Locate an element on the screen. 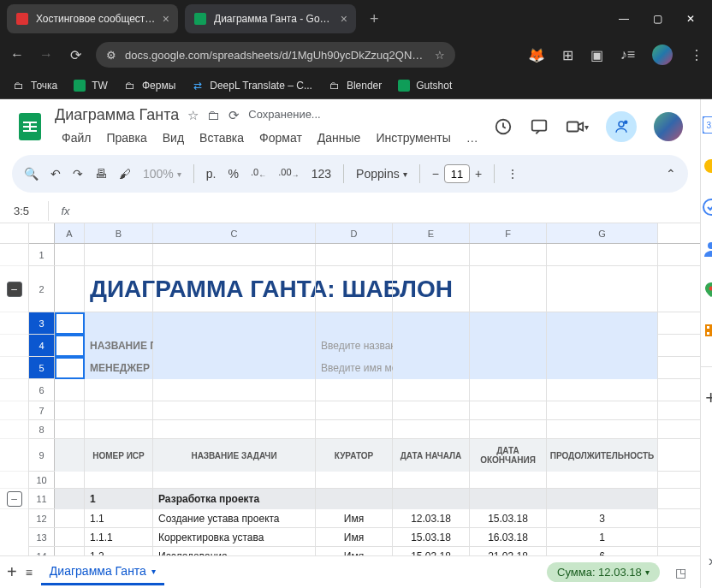  search-menus-icon: 🔍 is located at coordinates (31, 174).